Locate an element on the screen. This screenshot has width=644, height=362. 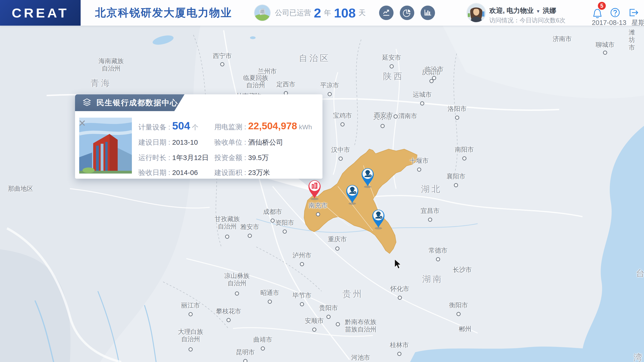
top-header: CREAT 北京科锐研发大厦电力物业 公司已运营 2 年 108 天 is located at coordinates (322, 13).